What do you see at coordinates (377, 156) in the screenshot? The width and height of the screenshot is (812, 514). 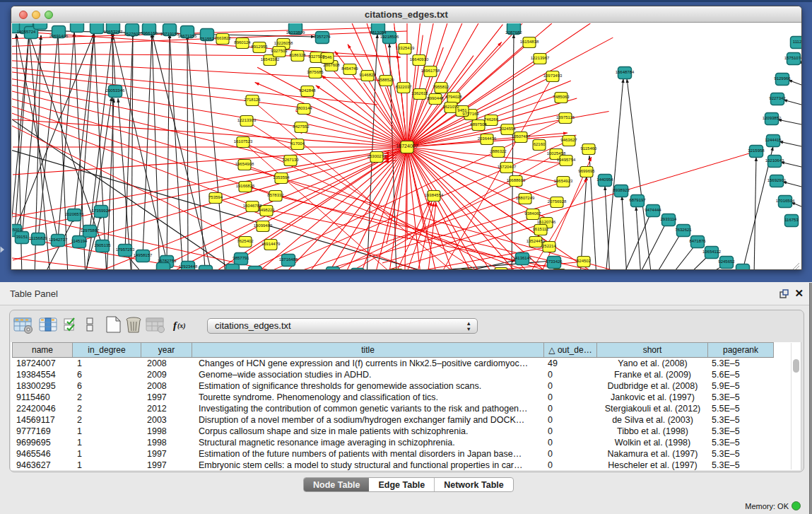 I see `svg-text: 25300273` at bounding box center [377, 156].